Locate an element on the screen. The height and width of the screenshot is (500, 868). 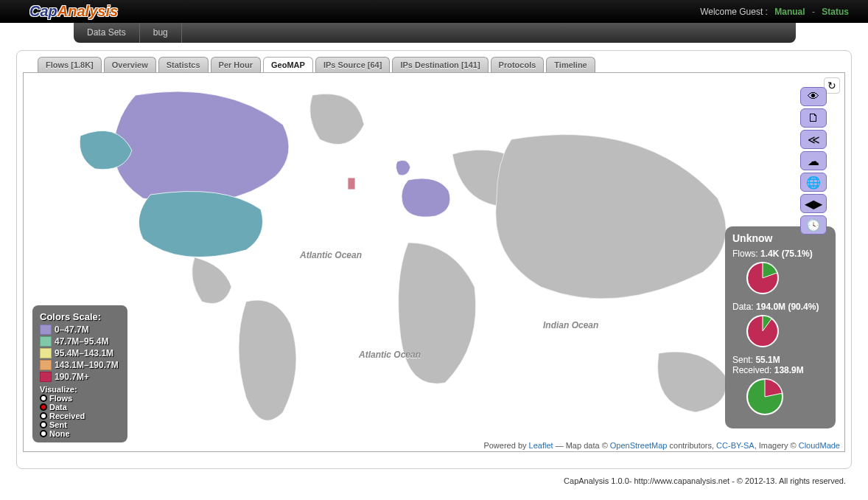
tab-ipssource: IPs Source [64] is located at coordinates (352, 65).